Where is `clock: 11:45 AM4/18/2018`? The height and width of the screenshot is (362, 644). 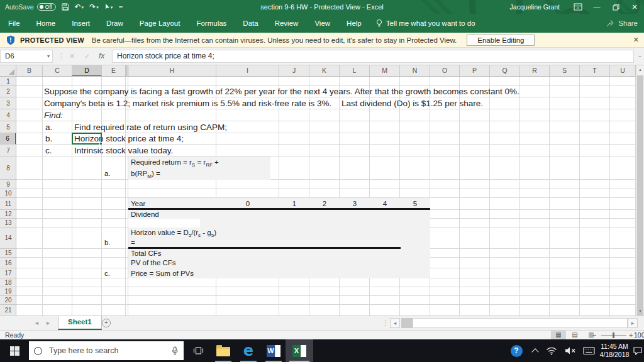 clock: 11:45 AM4/18/2018 is located at coordinates (614, 351).